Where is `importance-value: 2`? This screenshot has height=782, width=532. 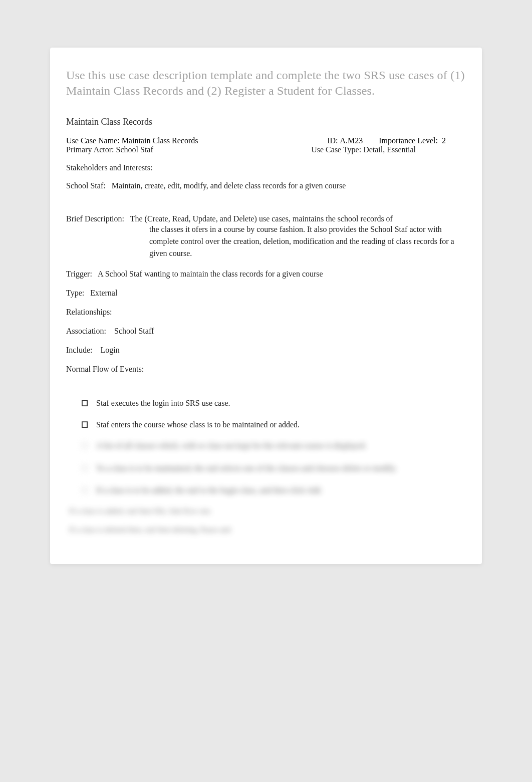 importance-value: 2 is located at coordinates (444, 141).